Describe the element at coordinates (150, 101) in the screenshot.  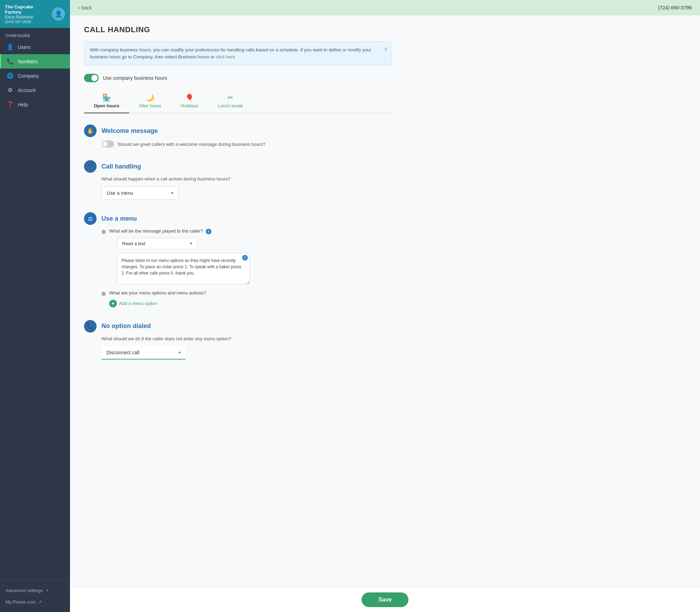
I see `tab-after-hours: 🌙 After hours` at that location.